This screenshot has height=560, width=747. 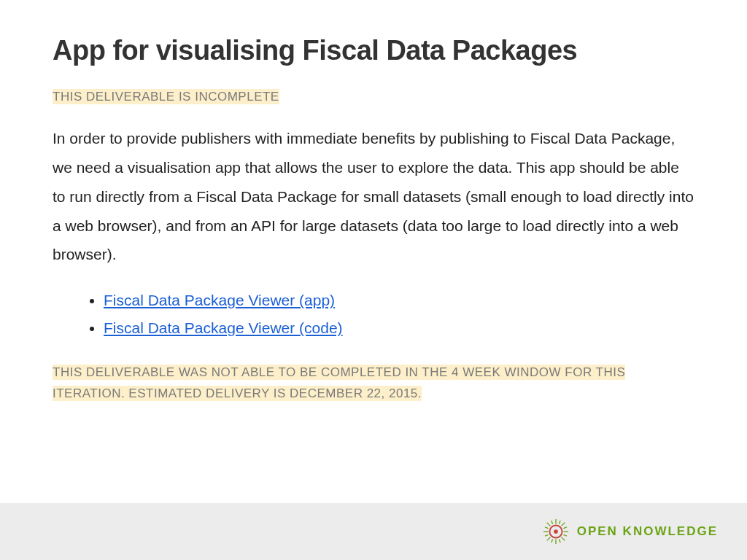 What do you see at coordinates (223, 328) in the screenshot?
I see `viewer-code-link: Fiscal Data Package Viewer (code)` at bounding box center [223, 328].